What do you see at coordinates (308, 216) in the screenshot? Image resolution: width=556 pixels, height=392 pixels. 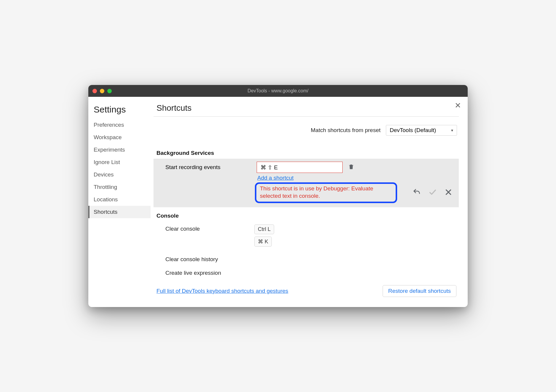 I see `section-console: Console` at bounding box center [308, 216].